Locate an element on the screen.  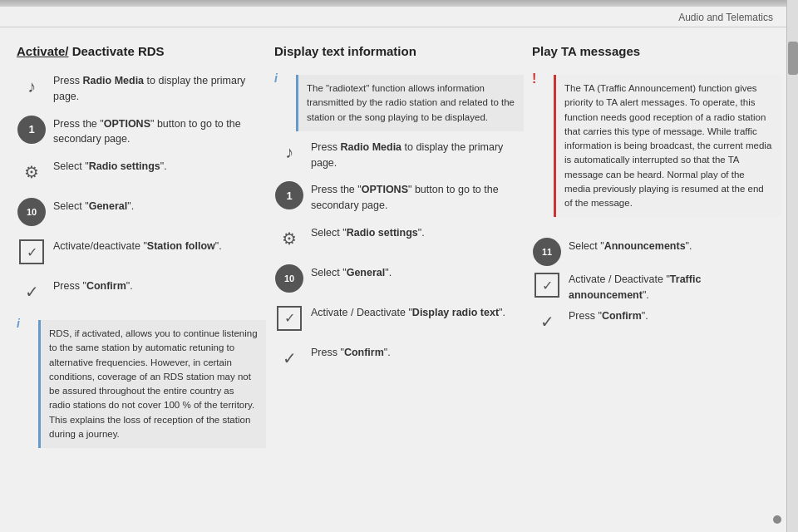
checkbox-symbol-2: ✓ is located at coordinates (289, 318).